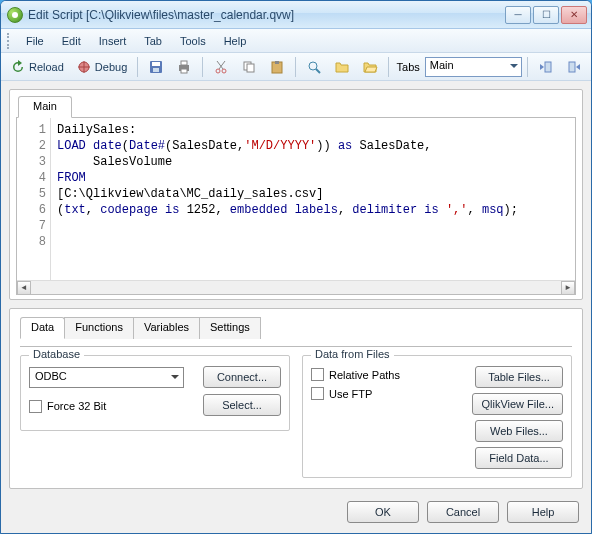  Describe the element at coordinates (352, 354) in the screenshot. I see `files-legend: Data from Files` at that location.